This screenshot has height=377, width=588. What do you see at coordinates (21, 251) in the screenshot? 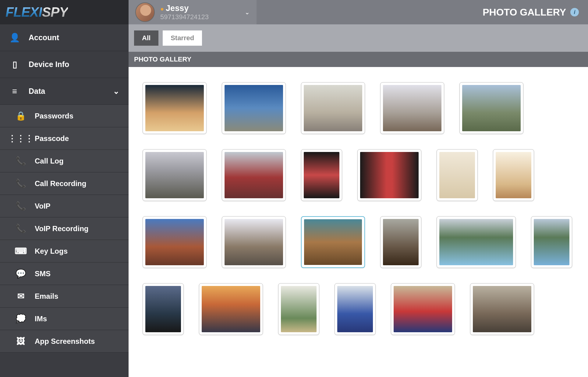
I see `keyboard-icon: ⌨` at bounding box center [21, 251].